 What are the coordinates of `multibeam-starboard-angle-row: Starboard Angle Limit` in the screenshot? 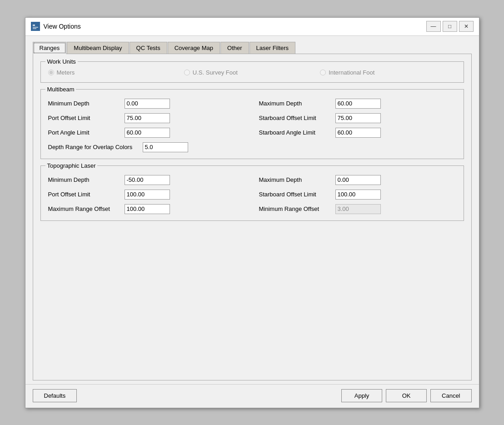 It's located at (358, 133).